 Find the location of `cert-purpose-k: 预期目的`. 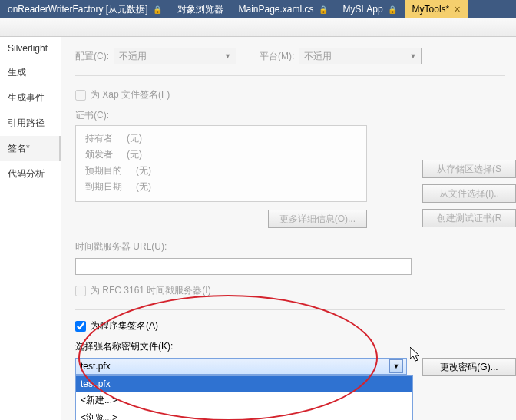

cert-purpose-k: 预期目的 is located at coordinates (104, 170).